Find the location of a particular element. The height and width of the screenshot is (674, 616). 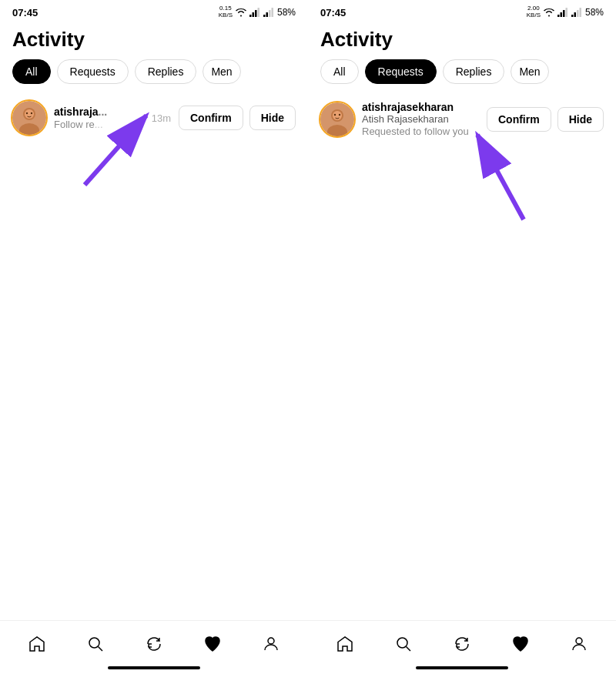

right-subtext: Requested to follow you is located at coordinates (420, 131).